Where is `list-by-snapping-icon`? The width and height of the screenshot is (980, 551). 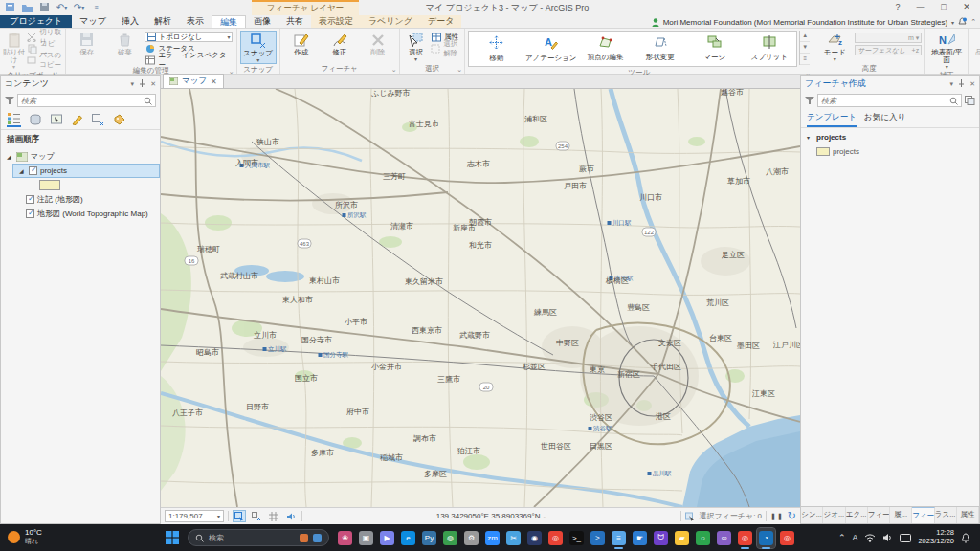
list-by-snapping-icon is located at coordinates (98, 121).